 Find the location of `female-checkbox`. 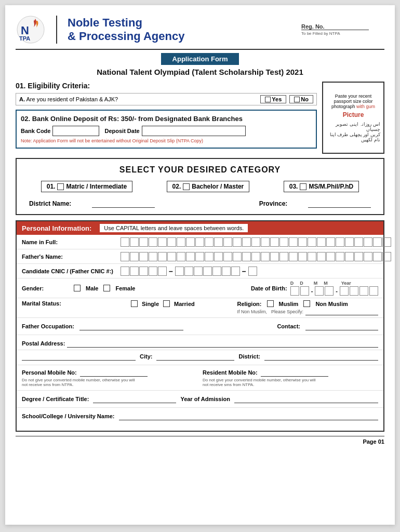

female-checkbox is located at coordinates (107, 288).